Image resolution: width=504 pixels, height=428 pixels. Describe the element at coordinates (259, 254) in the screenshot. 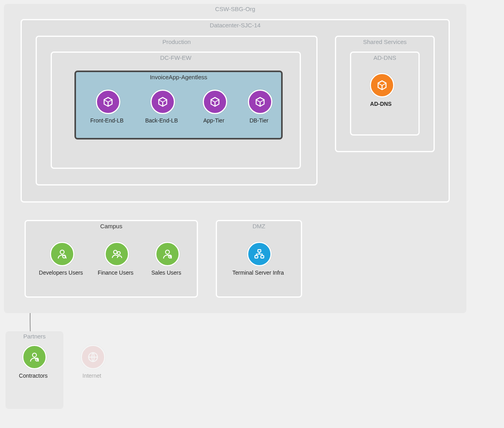

I see `node-terminal-server` at that location.